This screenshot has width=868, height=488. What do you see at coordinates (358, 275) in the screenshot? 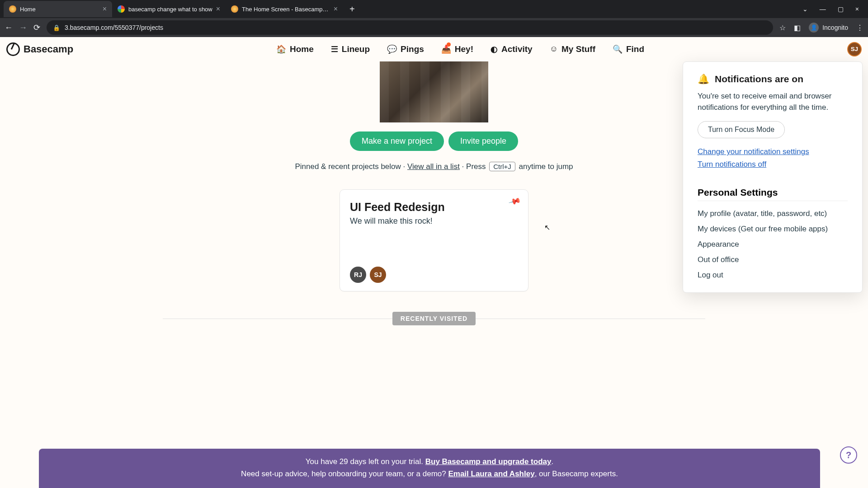
I see `member-avatar: RJ` at bounding box center [358, 275].